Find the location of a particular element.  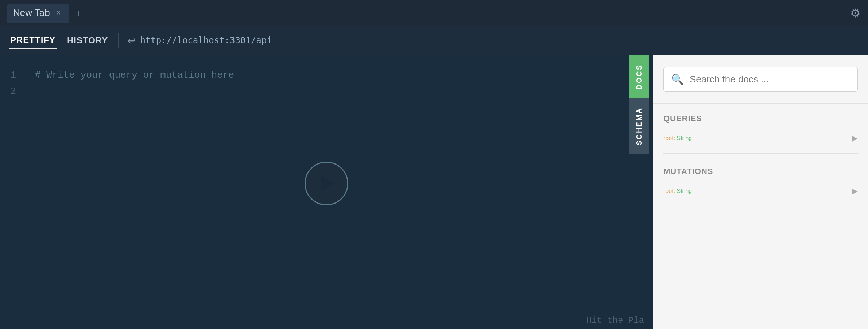

undo-icon: ↩ is located at coordinates (131, 41).